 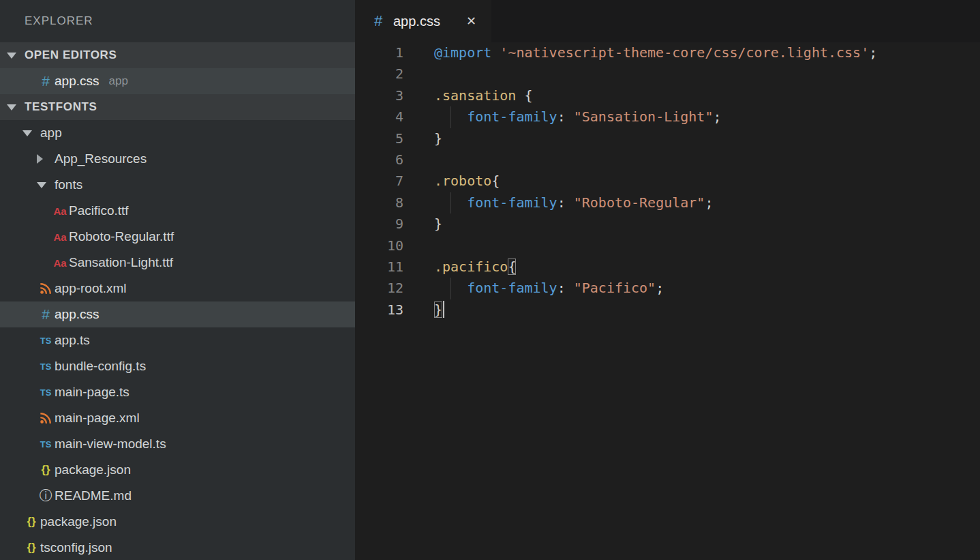 I want to click on tab-bar: # app.css ✕, so click(x=668, y=21).